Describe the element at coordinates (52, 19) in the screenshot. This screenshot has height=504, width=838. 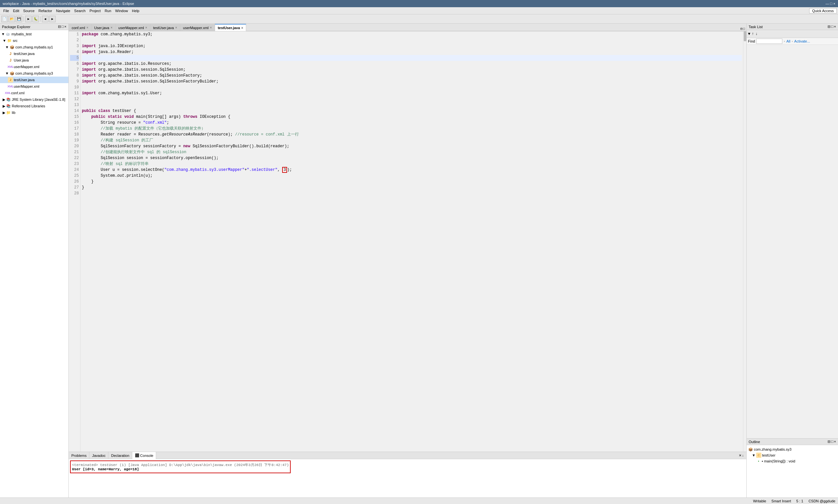
I see `toolbar-btn-forward: ▶` at that location.